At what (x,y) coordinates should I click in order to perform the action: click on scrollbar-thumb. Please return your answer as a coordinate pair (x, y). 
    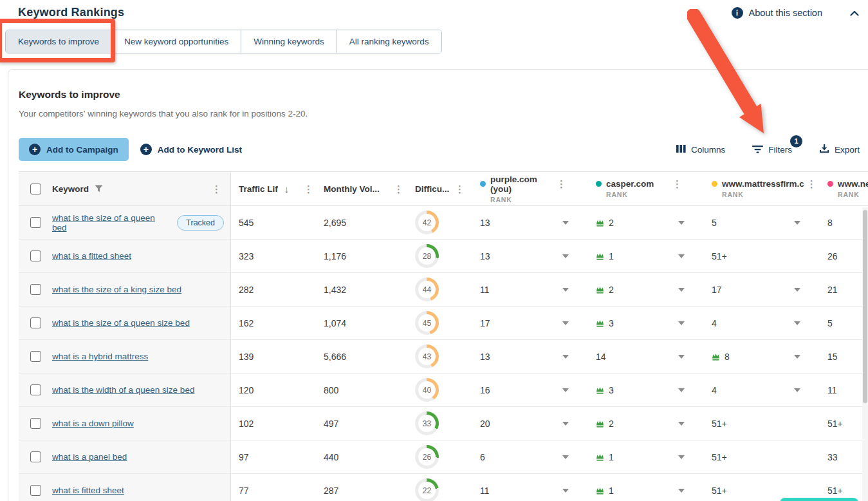
    Looking at the image, I should click on (865, 307).